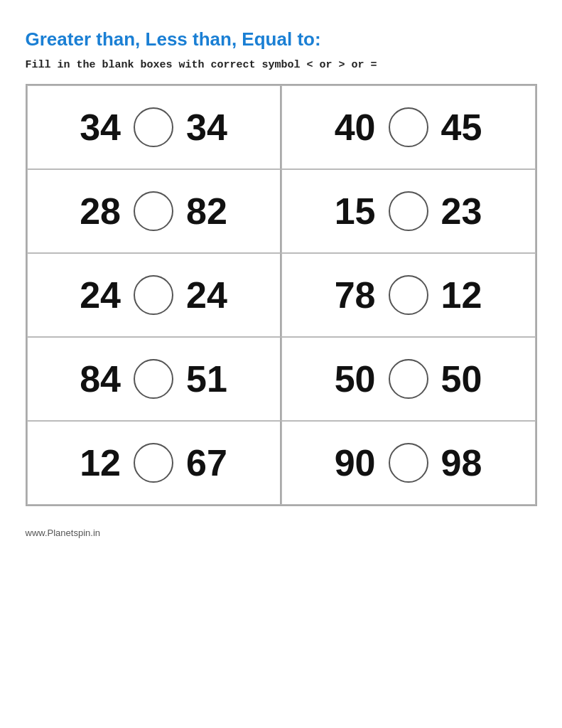 This screenshot has height=728, width=562. I want to click on num-50b: 50, so click(462, 379).